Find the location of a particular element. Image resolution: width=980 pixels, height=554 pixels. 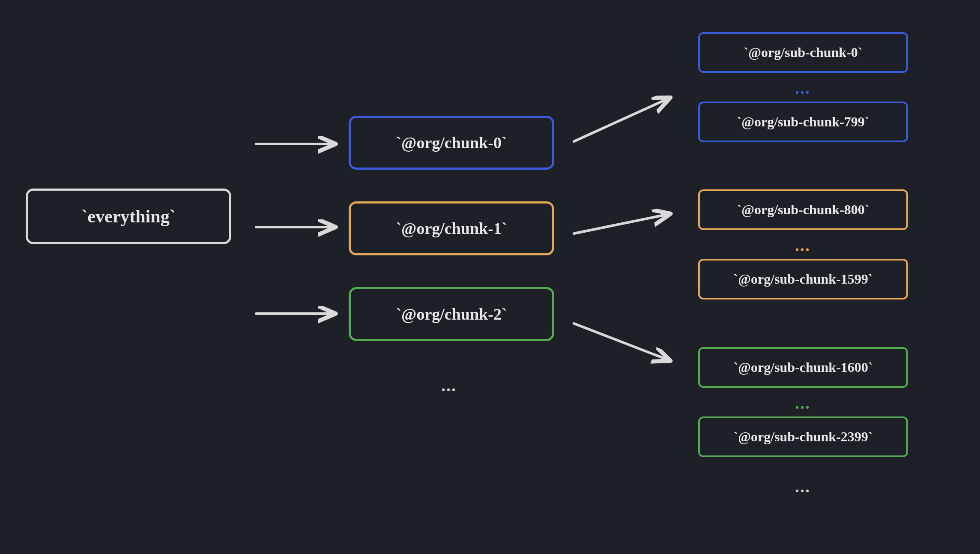

node-label: `@org/sub-chunk-1599` is located at coordinates (804, 279).